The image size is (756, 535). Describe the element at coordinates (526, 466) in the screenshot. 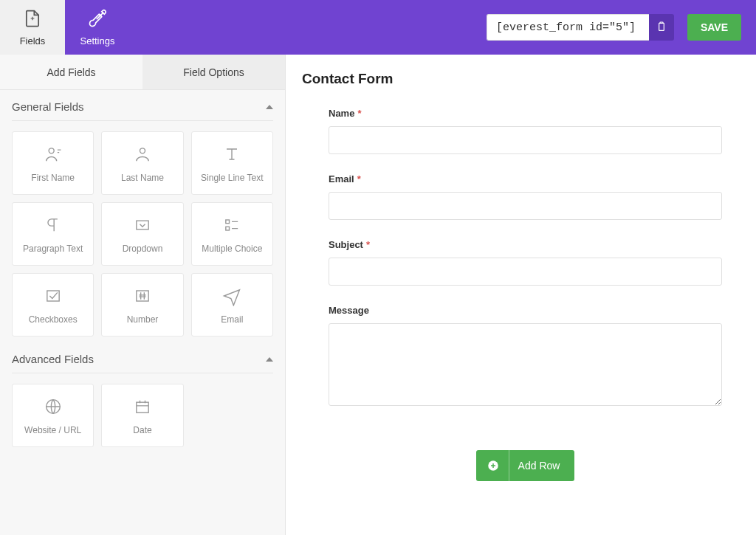

I see `add-row-button: Add Row` at that location.